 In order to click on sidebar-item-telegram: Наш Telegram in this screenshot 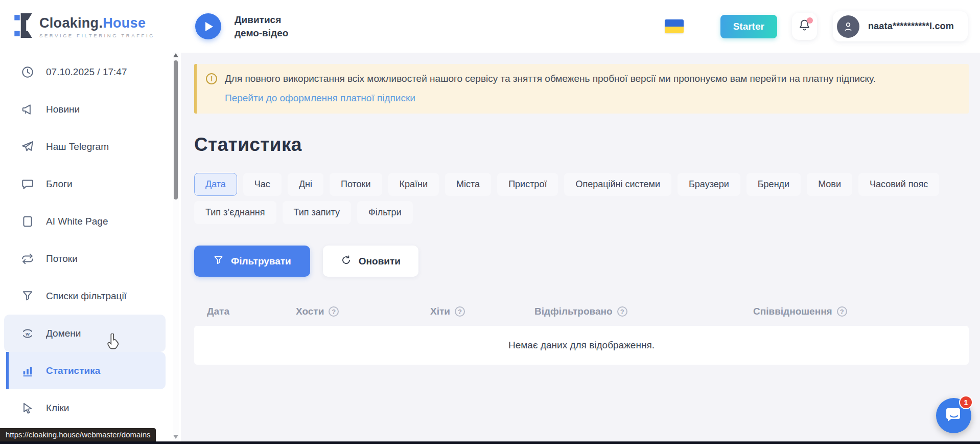, I will do `click(83, 146)`.